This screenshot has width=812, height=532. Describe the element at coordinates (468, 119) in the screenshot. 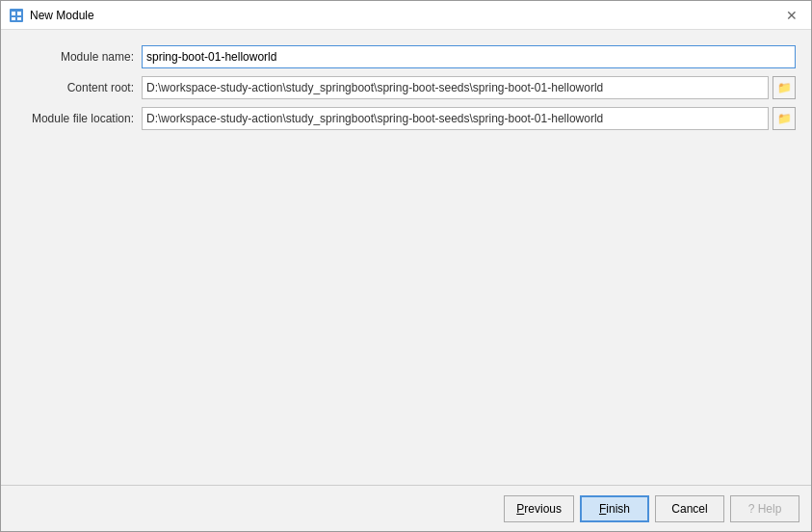

I see `module-file-location-input-wrap: 📁` at that location.